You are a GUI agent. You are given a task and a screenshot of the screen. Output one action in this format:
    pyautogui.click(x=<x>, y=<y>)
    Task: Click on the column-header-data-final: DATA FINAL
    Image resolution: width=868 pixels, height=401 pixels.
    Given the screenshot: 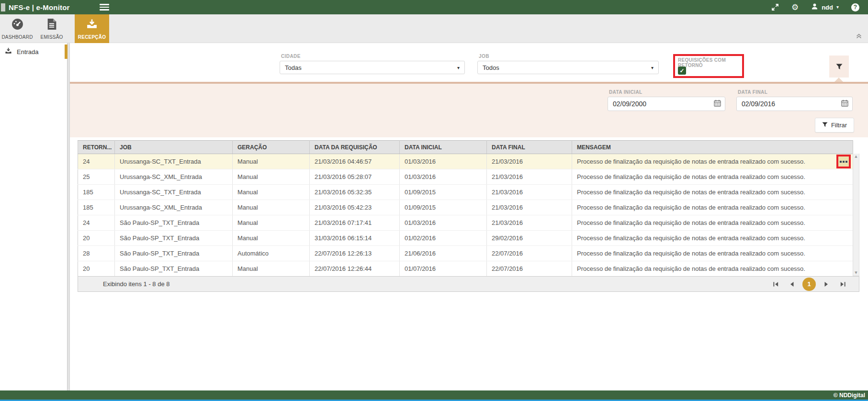 What is the action you would take?
    pyautogui.click(x=530, y=147)
    